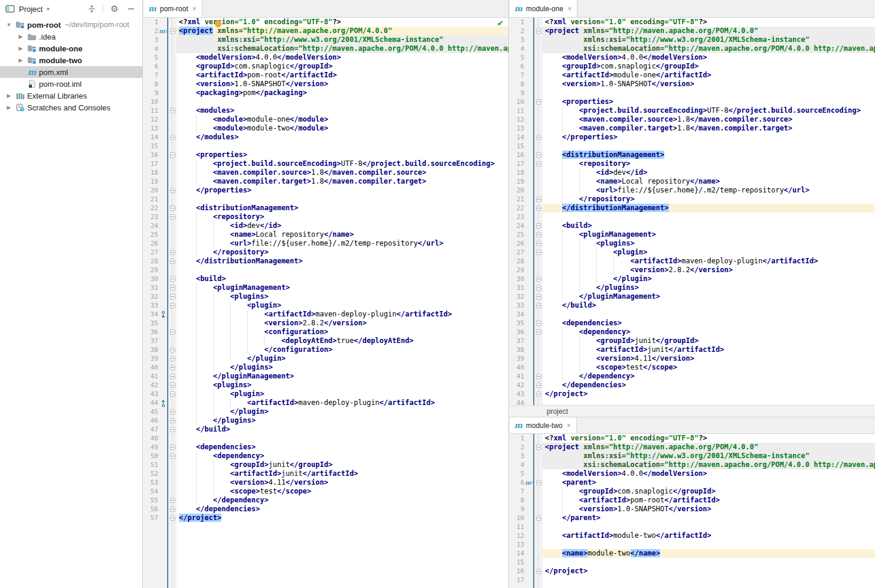  I want to click on tree-item-module-one: ▶module-one, so click(71, 48).